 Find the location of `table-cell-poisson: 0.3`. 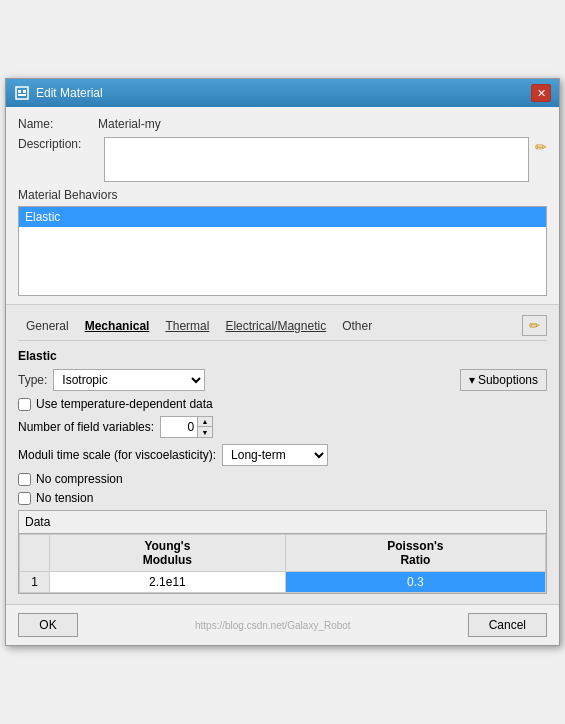

table-cell-poisson: 0.3 is located at coordinates (415, 582).